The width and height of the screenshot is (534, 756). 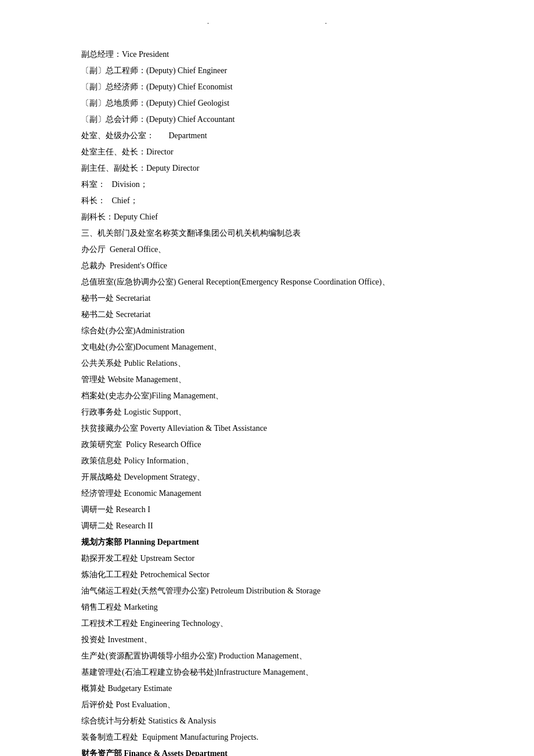 I want to click on content-line-38: 生产处(资源配置协调领导小组办公室) Production Management…, so click(x=267, y=656).